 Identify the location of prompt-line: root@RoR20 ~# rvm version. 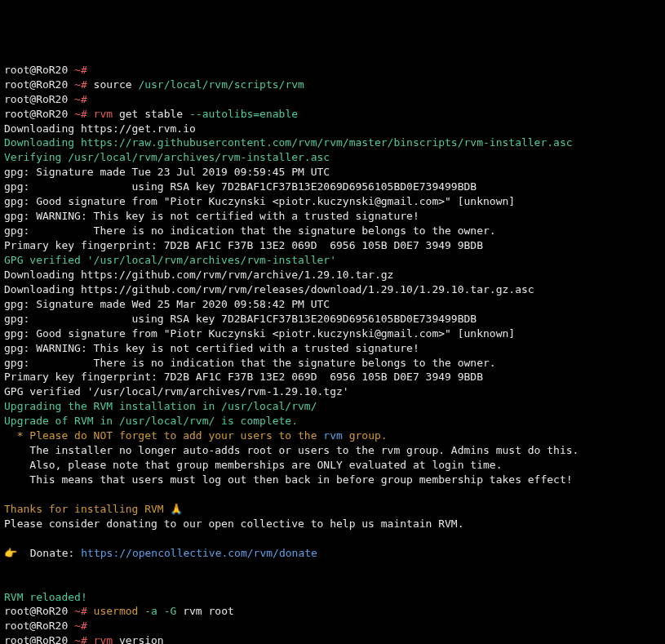
(84, 639).